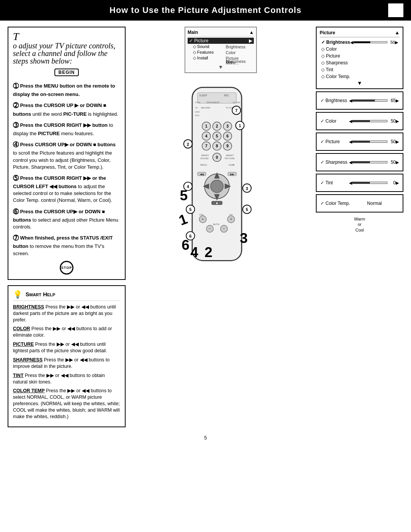 The image size is (411, 532). Describe the element at coordinates (397, 183) in the screenshot. I see `tint-right-arrow: ▶` at that location.